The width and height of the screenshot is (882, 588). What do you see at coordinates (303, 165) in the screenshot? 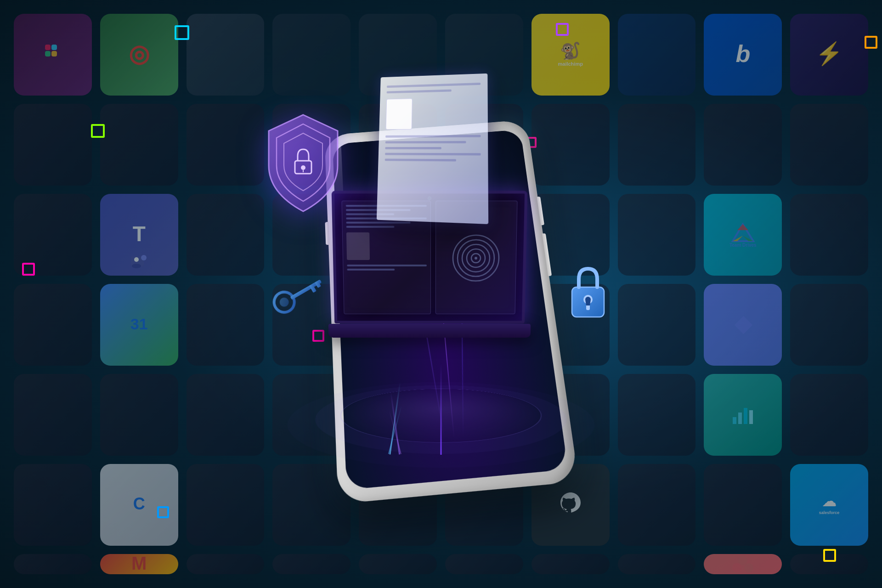
I see `shield-icon` at bounding box center [303, 165].